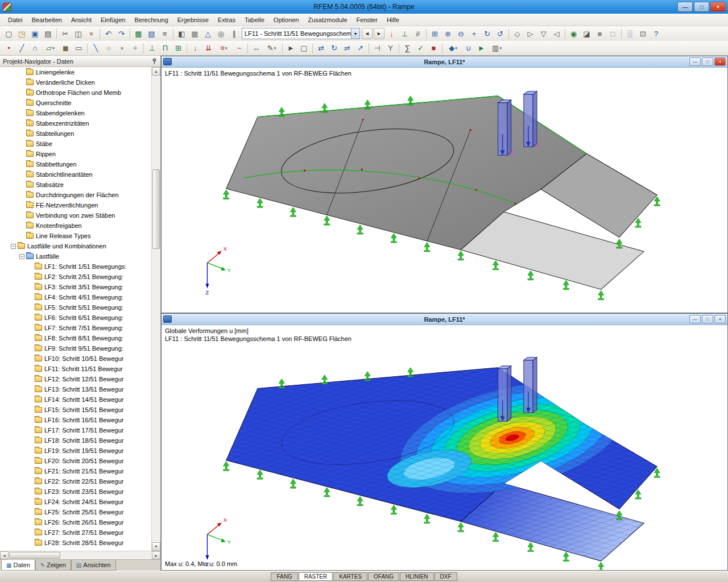  I want to click on tree-item: LF15: Schritt 15/51 Bewegur, so click(76, 410).